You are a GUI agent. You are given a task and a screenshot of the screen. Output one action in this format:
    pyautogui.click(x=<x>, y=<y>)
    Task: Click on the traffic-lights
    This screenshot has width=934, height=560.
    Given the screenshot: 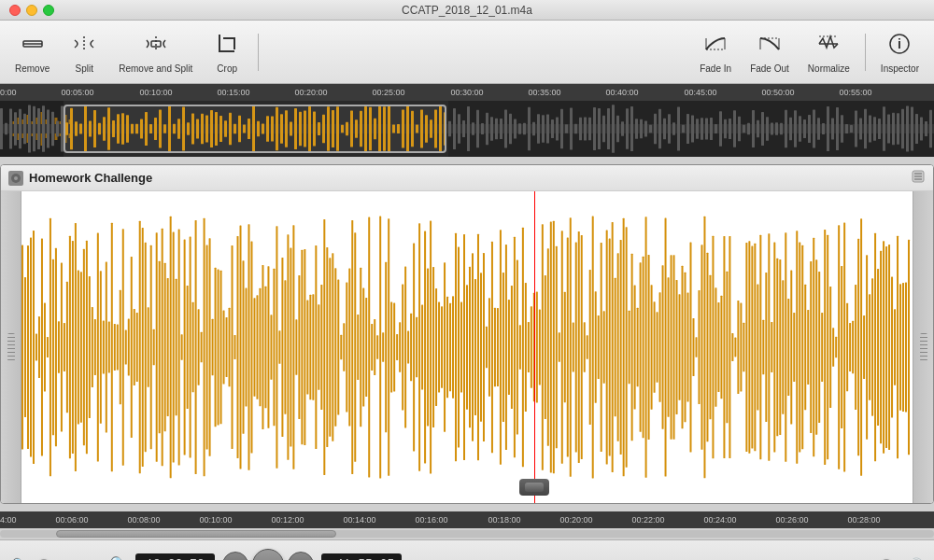 What is the action you would take?
    pyautogui.click(x=32, y=10)
    